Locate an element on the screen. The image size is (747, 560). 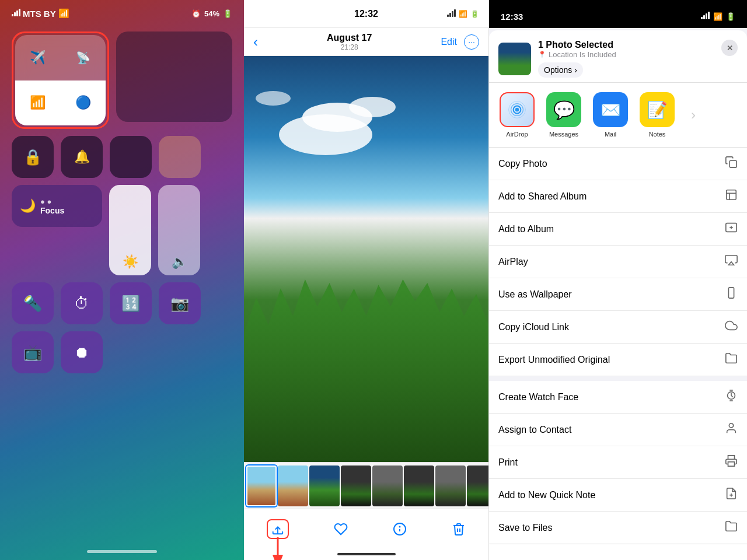
battery-icon-3: 🔋 is located at coordinates (731, 16).